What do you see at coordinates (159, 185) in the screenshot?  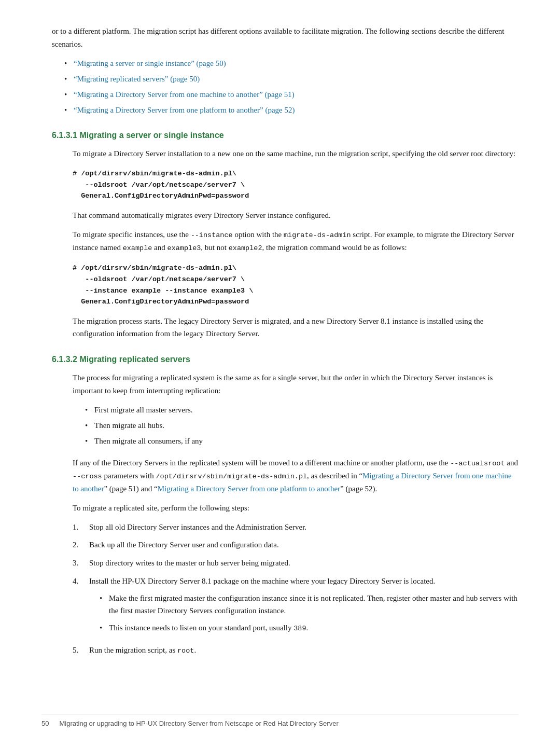 I see `code-line2: --oldsroot /var/opt/netscape/server7 \` at bounding box center [159, 185].